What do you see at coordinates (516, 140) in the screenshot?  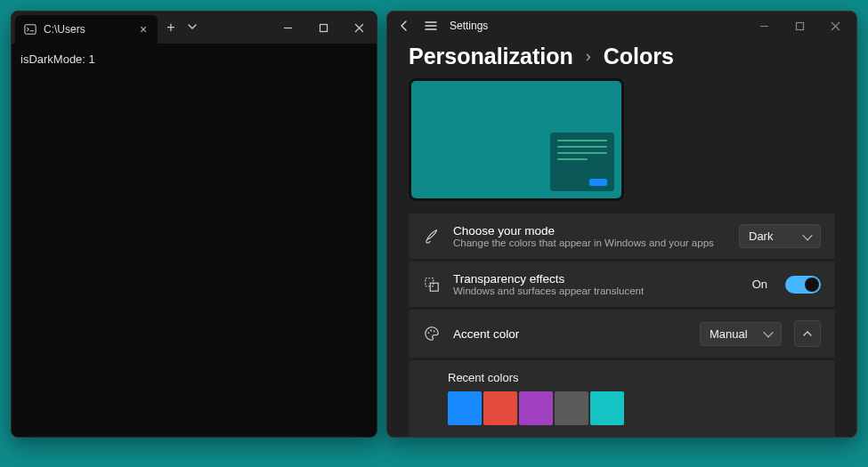 I see `color-preview` at bounding box center [516, 140].